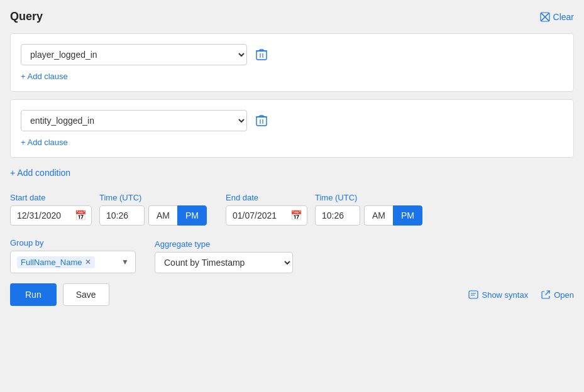 The height and width of the screenshot is (392, 584). Describe the element at coordinates (73, 242) in the screenshot. I see `group-by-label: Group by` at that location.